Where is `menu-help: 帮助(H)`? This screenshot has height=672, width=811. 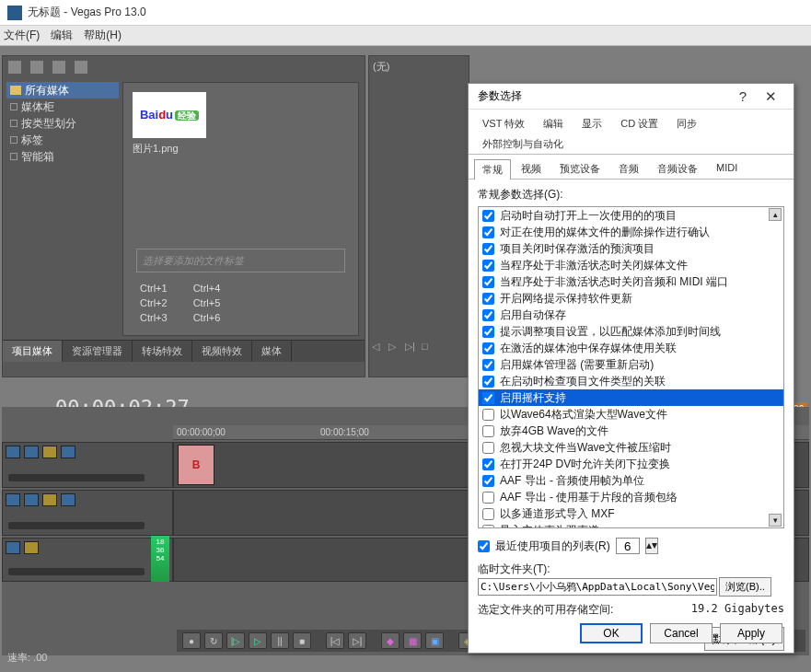 menu-help: 帮助(H) is located at coordinates (103, 35).